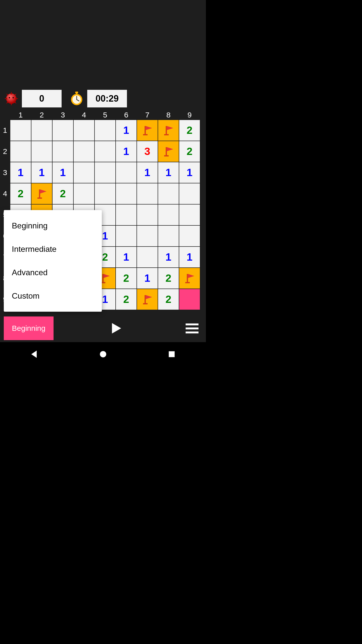  What do you see at coordinates (34, 354) in the screenshot?
I see `nav-back-button` at bounding box center [34, 354].